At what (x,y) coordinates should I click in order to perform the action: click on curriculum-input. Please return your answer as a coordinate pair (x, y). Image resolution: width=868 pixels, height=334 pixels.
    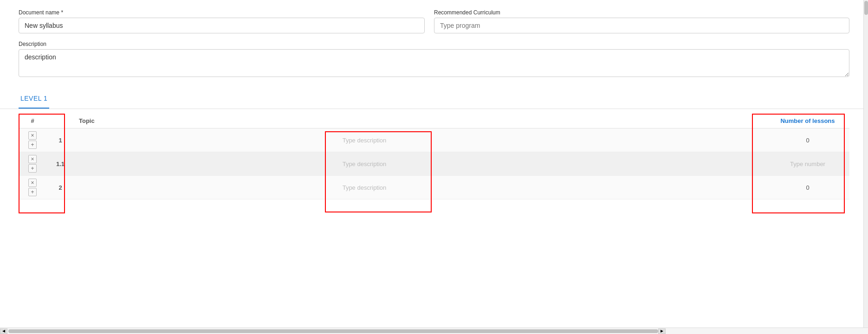
    Looking at the image, I should click on (641, 26).